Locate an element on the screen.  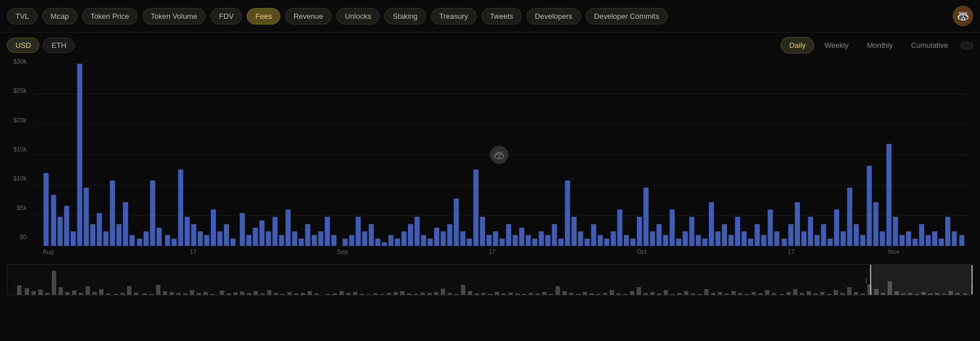
y-axis: $30k$25k$20k$15k$10k$5k$0 is located at coordinates (16, 149).